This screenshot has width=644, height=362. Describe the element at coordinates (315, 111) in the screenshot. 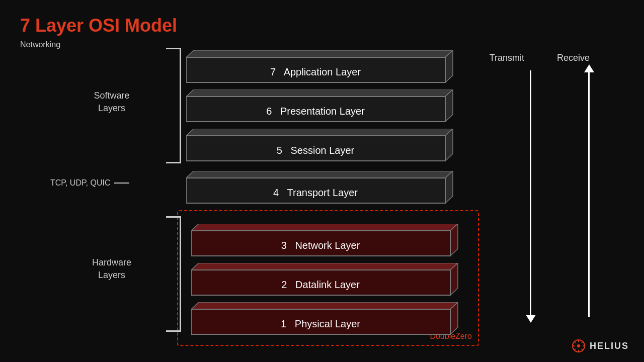

I see `svg-text: 6 Presentation Layer` at that location.